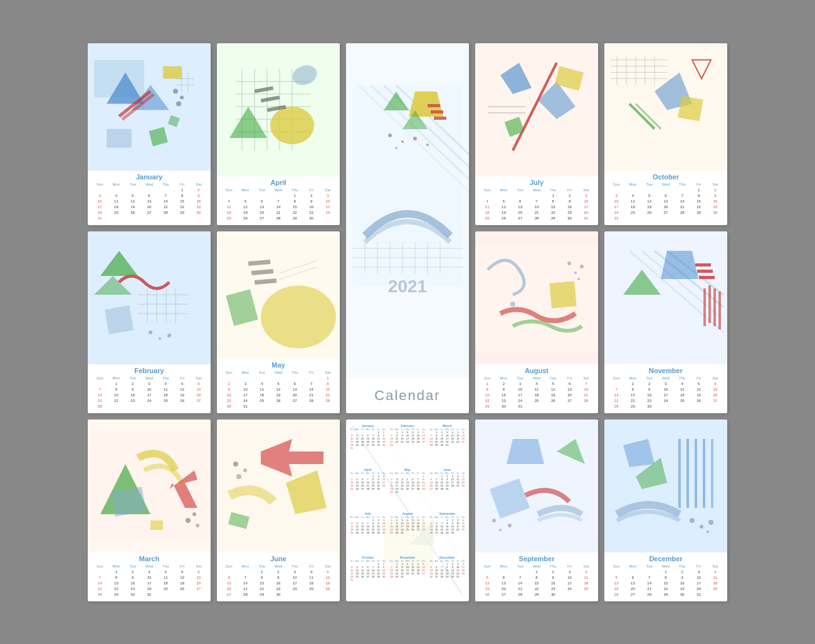  I want to click on august-art, so click(537, 298).